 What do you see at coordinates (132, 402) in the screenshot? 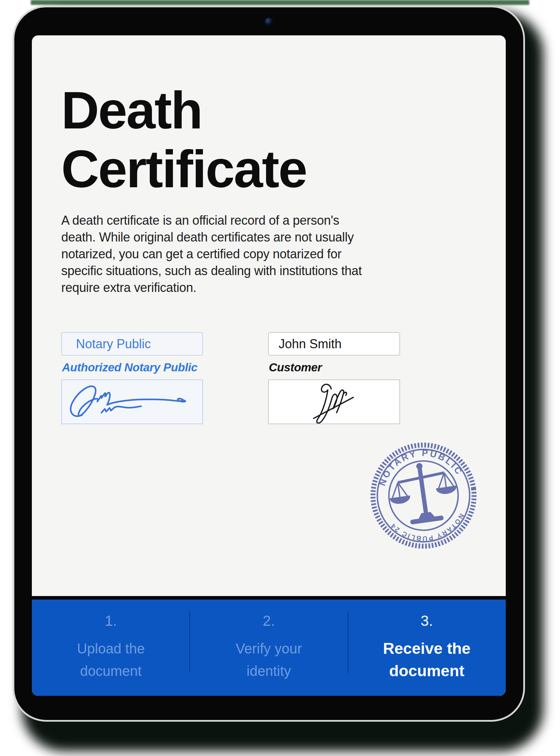
I see `notary-signature-field` at bounding box center [132, 402].